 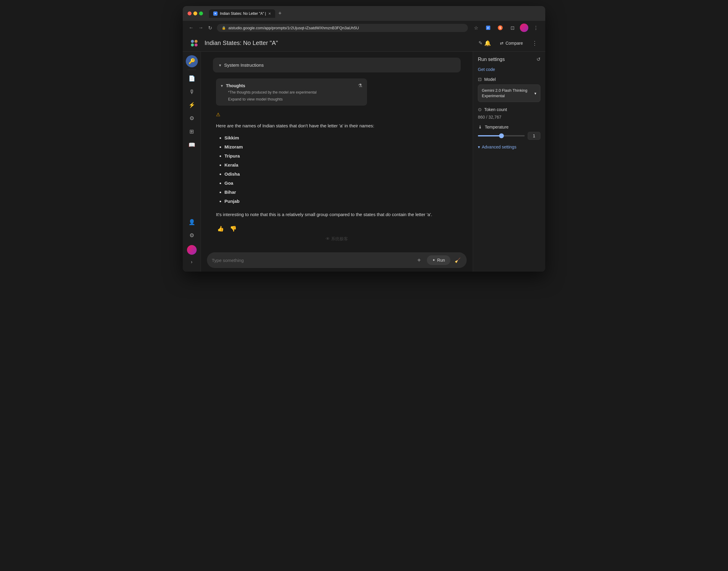 What do you see at coordinates (341, 192) in the screenshot?
I see `list-item: Bihar` at bounding box center [341, 192].